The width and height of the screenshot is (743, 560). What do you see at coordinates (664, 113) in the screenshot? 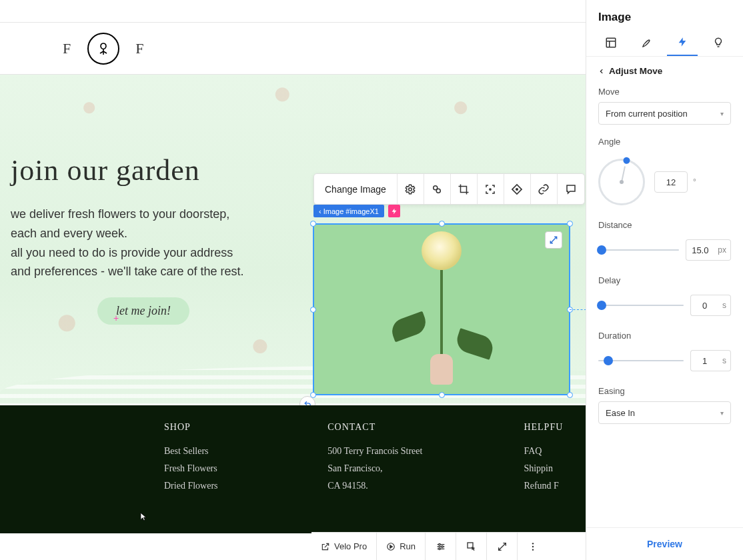
I see `move-select: From current position ▾` at bounding box center [664, 113].